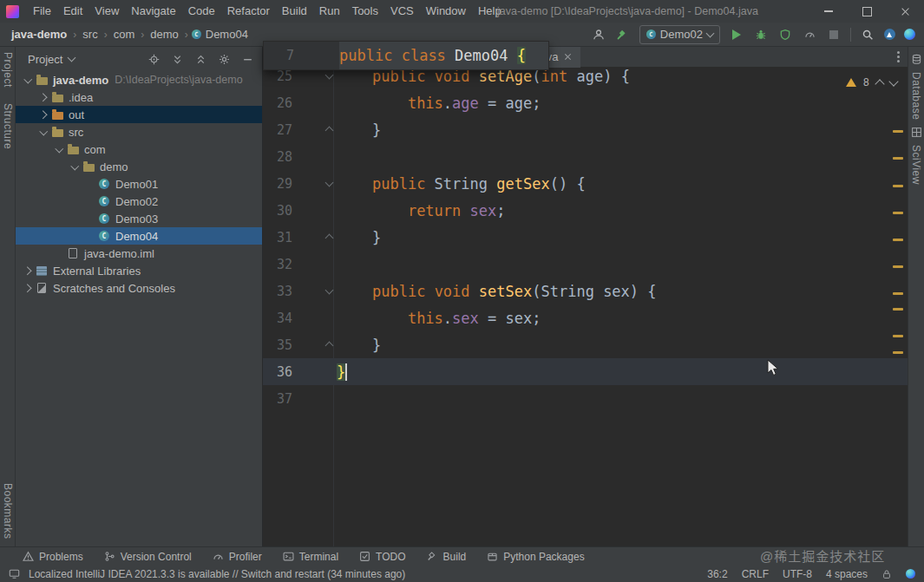 The width and height of the screenshot is (924, 582). Describe the element at coordinates (585, 264) in the screenshot. I see `code-line: 32` at that location.